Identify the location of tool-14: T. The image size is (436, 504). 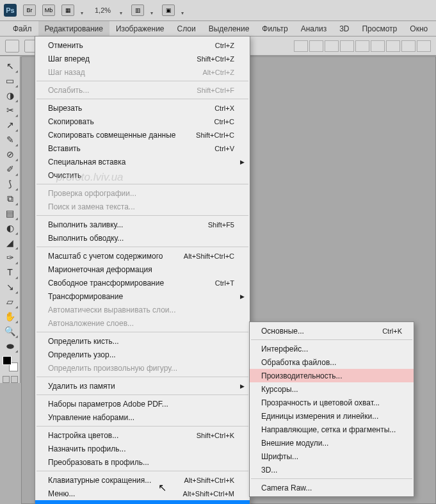
(10, 272).